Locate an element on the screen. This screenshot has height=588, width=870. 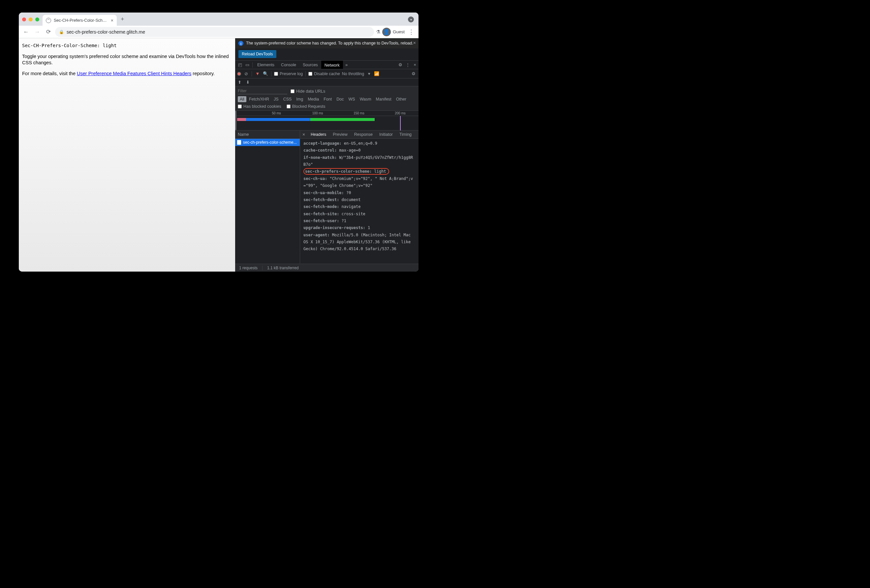
close-window is located at coordinates (24, 19).